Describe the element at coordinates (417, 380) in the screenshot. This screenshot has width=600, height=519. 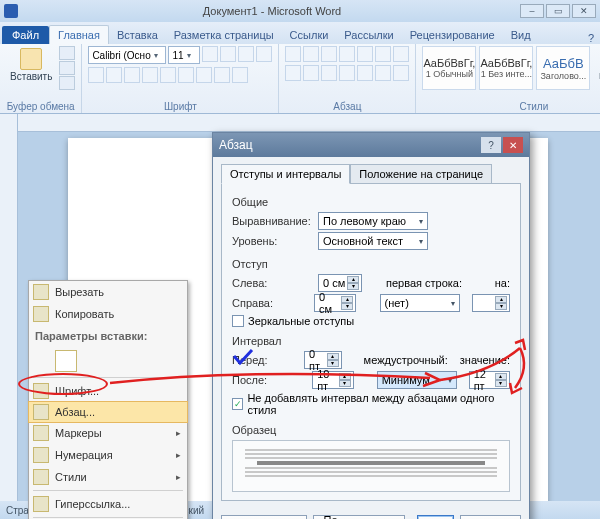
I see `linespace-select: Минимум▾` at that location.